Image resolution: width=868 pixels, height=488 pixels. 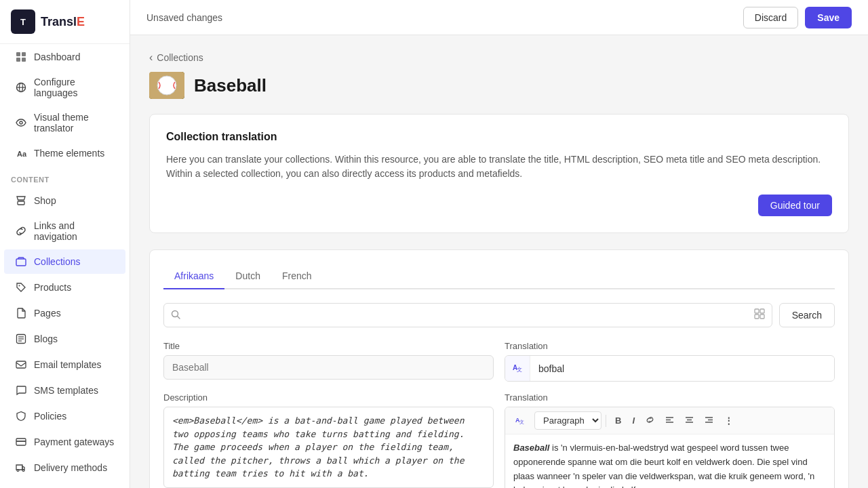 I want to click on sidebar-item-shop: Shop, so click(x=65, y=201).